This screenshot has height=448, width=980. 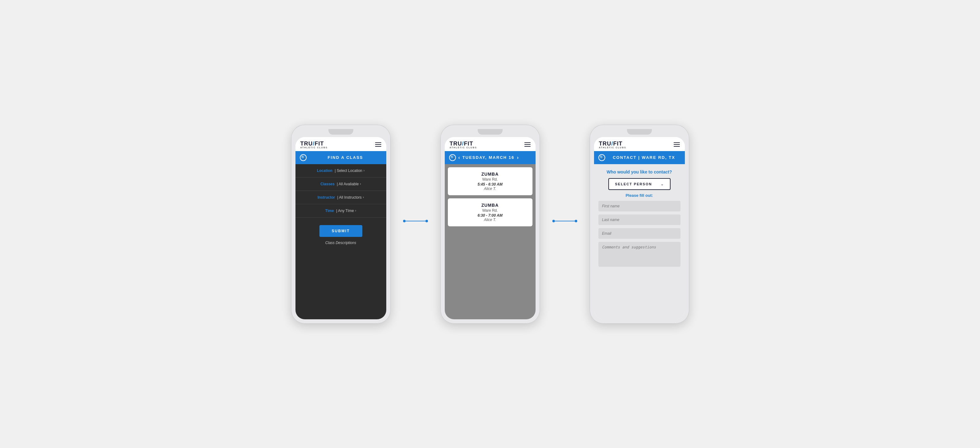 What do you see at coordinates (341, 231) in the screenshot?
I see `submit-button: SUBMIT` at bounding box center [341, 231].